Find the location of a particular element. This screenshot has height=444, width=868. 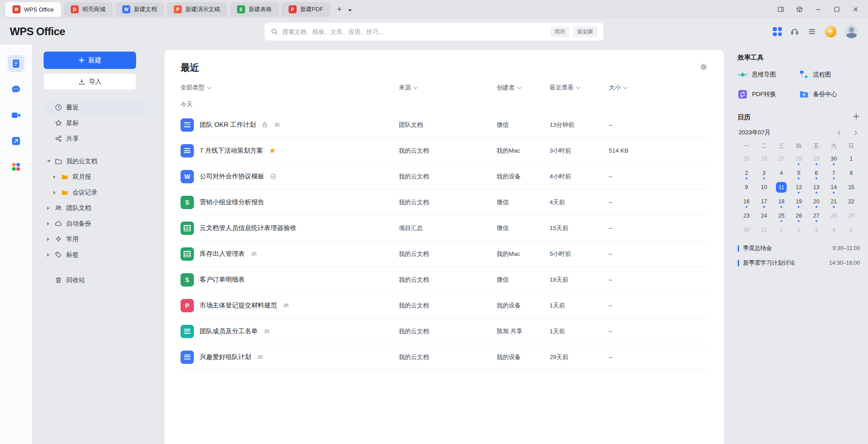

file-row: 市场主体登记提交材料规范 我的云文档 我的设备 1天前 – is located at coordinates (444, 306).